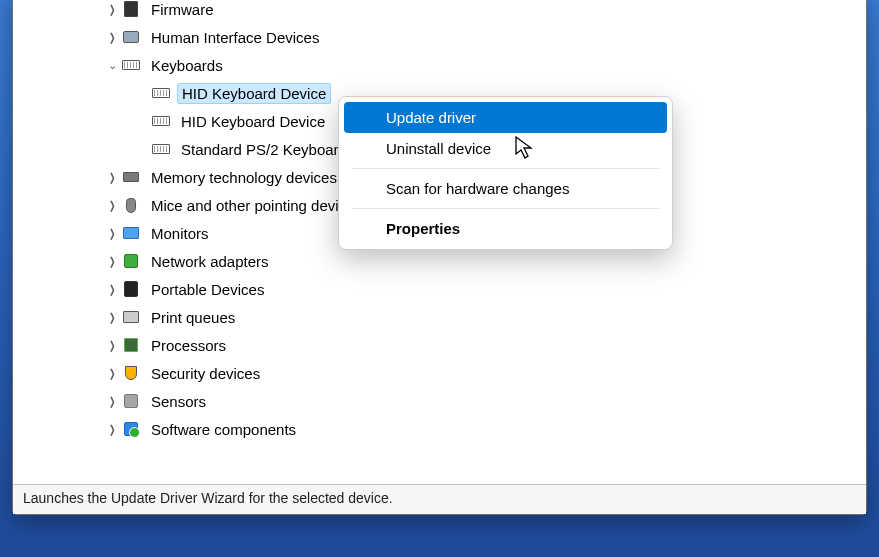 This screenshot has width=879, height=557. I want to click on status-bar: Launches the Update Driver Wizard for th…, so click(440, 499).